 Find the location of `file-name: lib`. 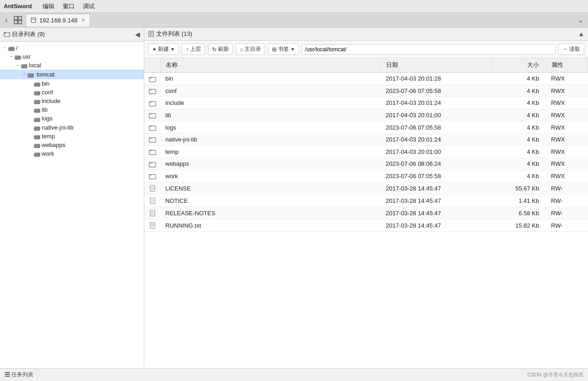

file-name: lib is located at coordinates (271, 115).